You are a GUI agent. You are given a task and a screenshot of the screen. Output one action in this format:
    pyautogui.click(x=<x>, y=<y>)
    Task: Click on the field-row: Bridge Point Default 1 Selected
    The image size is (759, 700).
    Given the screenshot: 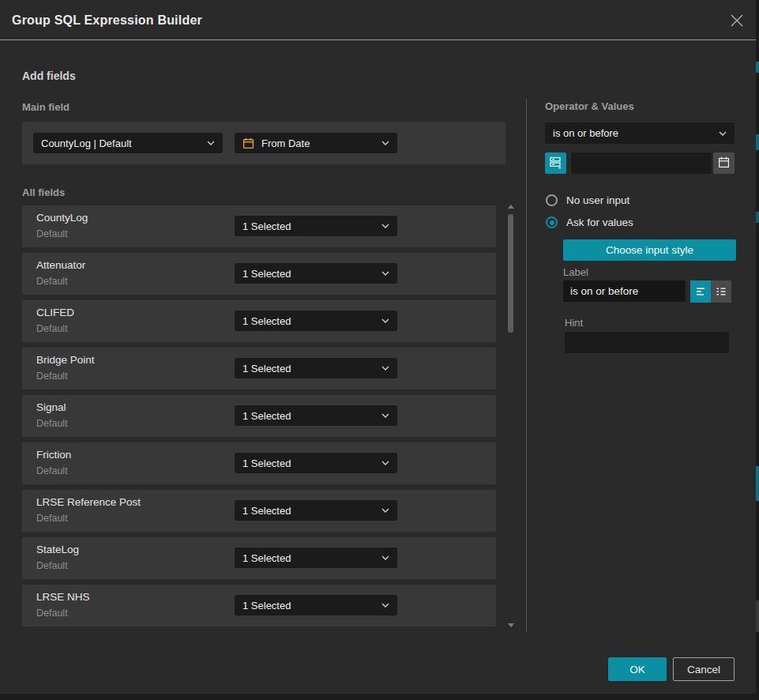 What is the action you would take?
    pyautogui.click(x=259, y=368)
    